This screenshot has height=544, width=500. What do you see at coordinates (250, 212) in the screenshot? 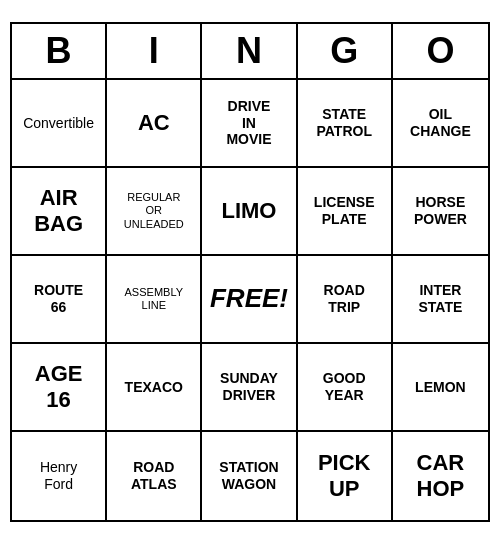
I see `bingo-cell-7: LIMO` at bounding box center [250, 212].